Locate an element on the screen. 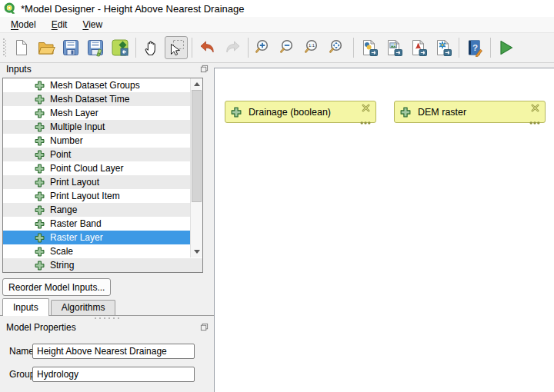  group-input is located at coordinates (114, 374).